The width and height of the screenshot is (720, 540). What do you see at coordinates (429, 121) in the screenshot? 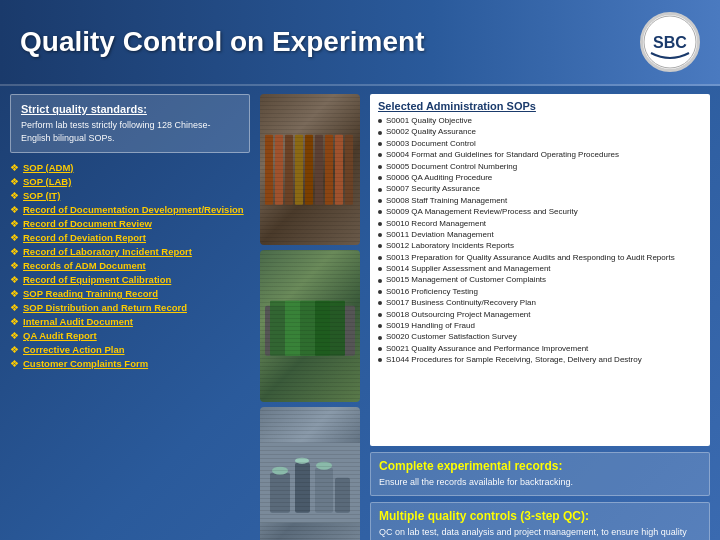
I see `sop-label: S0001 Quality Objective` at bounding box center [429, 121].